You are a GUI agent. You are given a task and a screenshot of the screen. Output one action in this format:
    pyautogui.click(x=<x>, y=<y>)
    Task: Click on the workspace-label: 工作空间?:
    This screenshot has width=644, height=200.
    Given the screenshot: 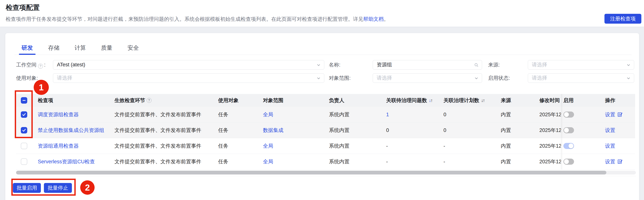 What is the action you would take?
    pyautogui.click(x=31, y=65)
    